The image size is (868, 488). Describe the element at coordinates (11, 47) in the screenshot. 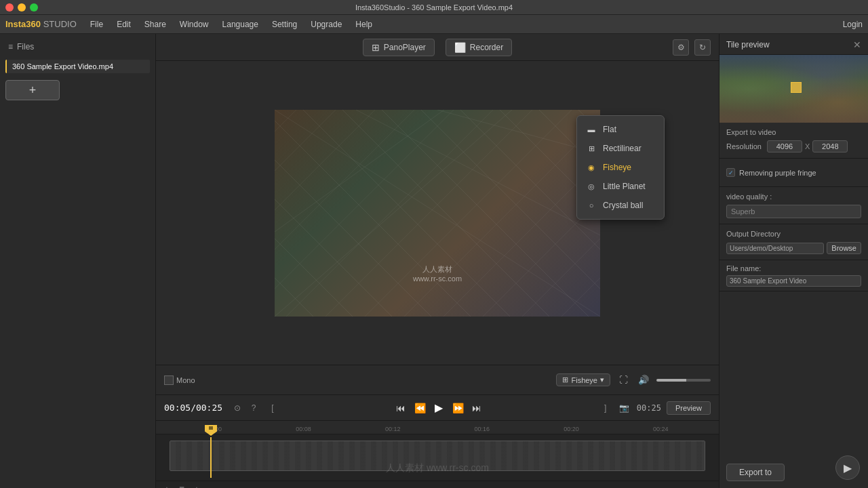

I see `files-icon: ≡` at that location.